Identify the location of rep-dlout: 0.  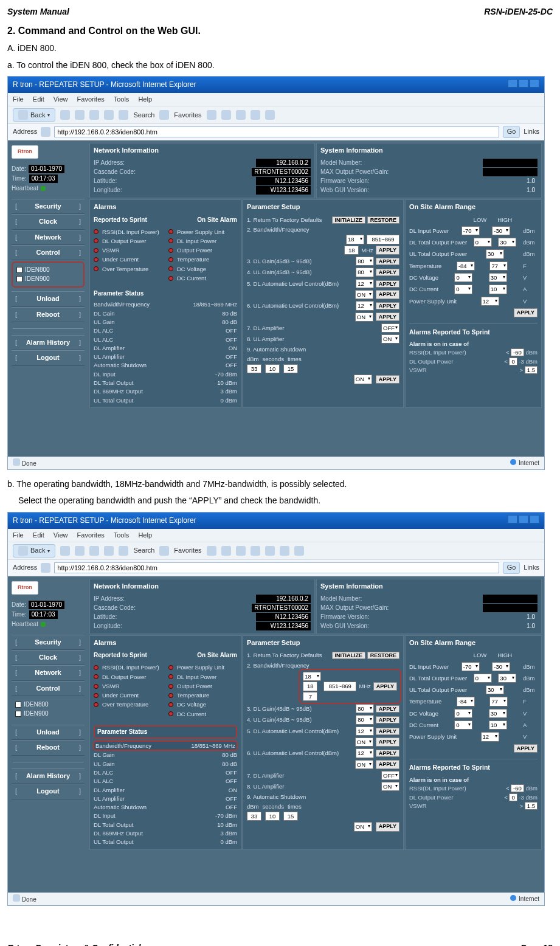
(513, 361).